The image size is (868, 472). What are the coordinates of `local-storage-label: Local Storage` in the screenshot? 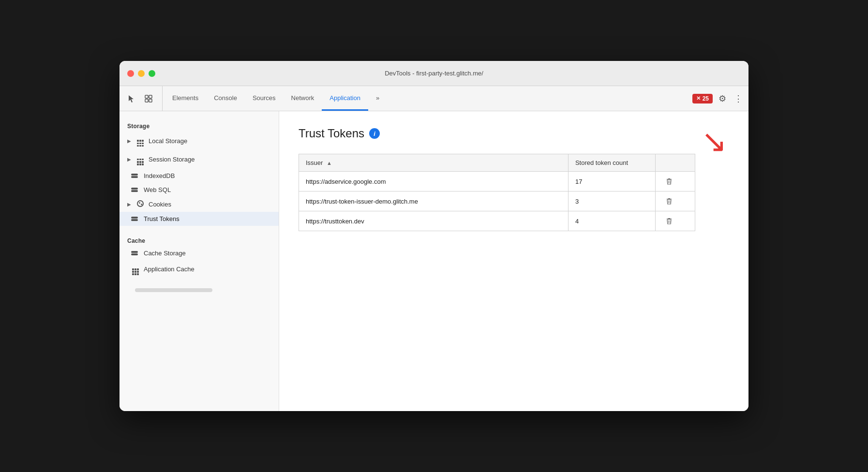 It's located at (168, 141).